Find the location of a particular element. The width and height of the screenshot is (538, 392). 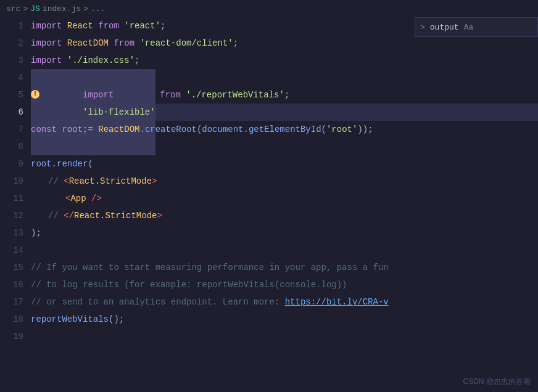

token-getelbyid: getElementById is located at coordinates (285, 129).